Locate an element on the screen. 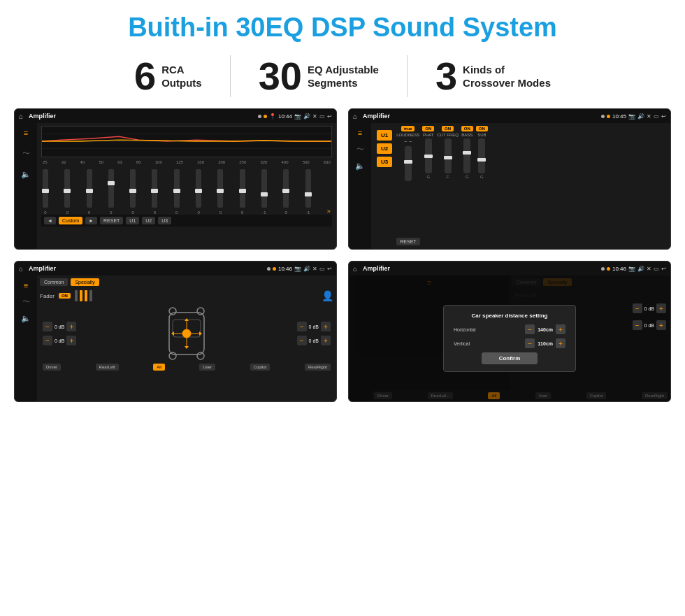  eq-sliders: 0 0 0 5 0 0 0 0 0 0 -1 0 -1 » is located at coordinates (187, 190).